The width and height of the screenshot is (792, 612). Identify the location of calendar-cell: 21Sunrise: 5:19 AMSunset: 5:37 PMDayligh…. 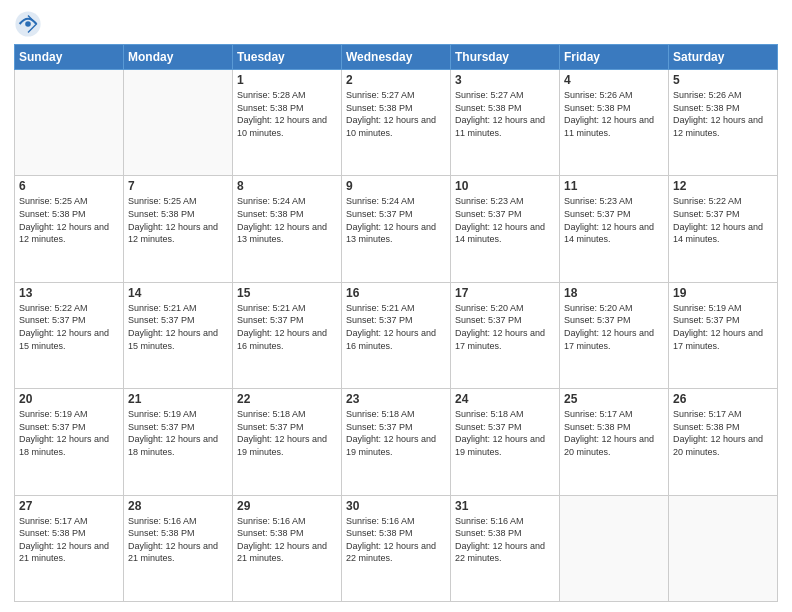
(178, 442).